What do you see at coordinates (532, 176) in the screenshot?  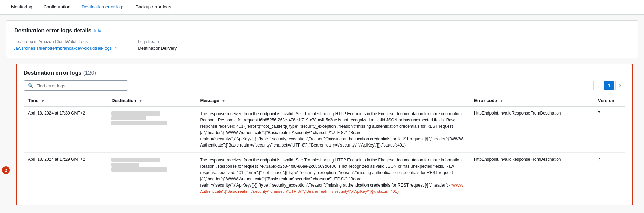 I see `row2-error-code: HttpEndpoint.InvalidResponseFromDestinat…` at bounding box center [532, 176].